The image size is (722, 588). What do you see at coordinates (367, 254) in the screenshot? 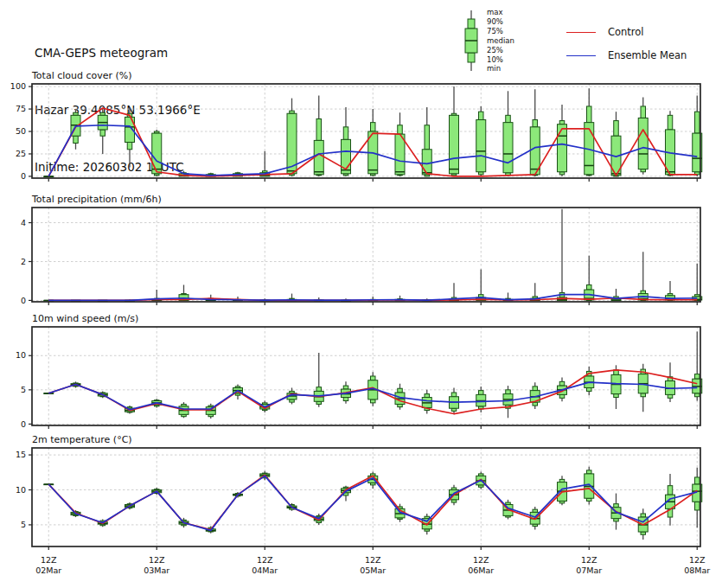
I see `panel-border` at bounding box center [367, 254].